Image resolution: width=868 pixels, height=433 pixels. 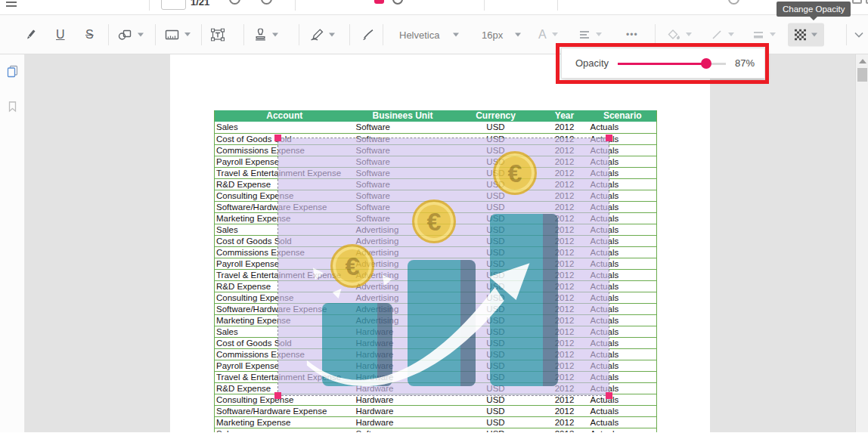 I want to click on resize-handle-bottom-right, so click(x=609, y=396).